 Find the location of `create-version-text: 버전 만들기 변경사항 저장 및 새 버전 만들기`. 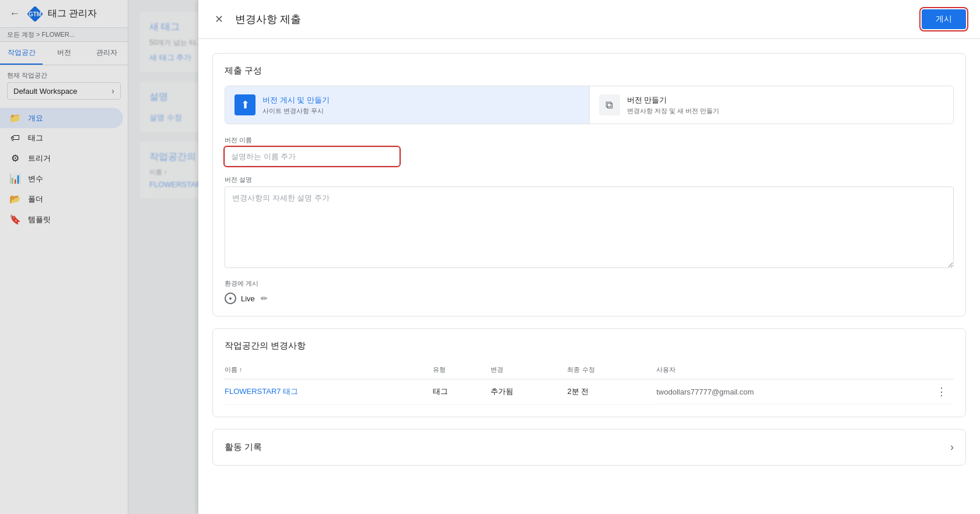

create-version-text: 버전 만들기 변경사항 저장 및 새 버전 만들기 is located at coordinates (673, 105).